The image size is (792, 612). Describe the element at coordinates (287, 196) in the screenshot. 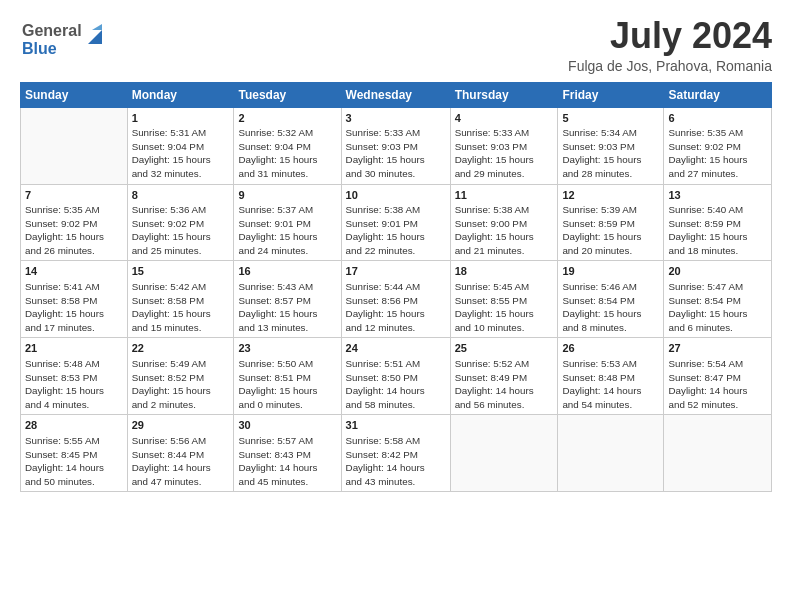

I see `day-number: 9` at that location.